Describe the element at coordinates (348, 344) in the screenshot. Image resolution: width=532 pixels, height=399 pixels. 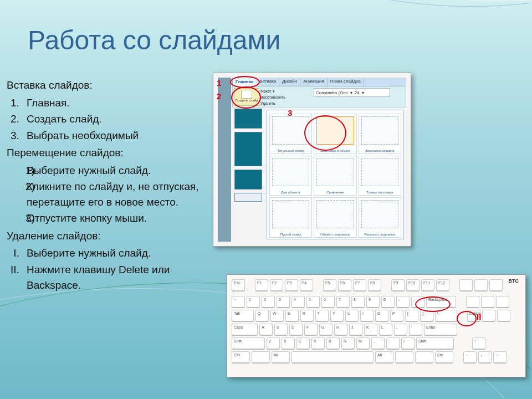
I see `key: N` at that location.